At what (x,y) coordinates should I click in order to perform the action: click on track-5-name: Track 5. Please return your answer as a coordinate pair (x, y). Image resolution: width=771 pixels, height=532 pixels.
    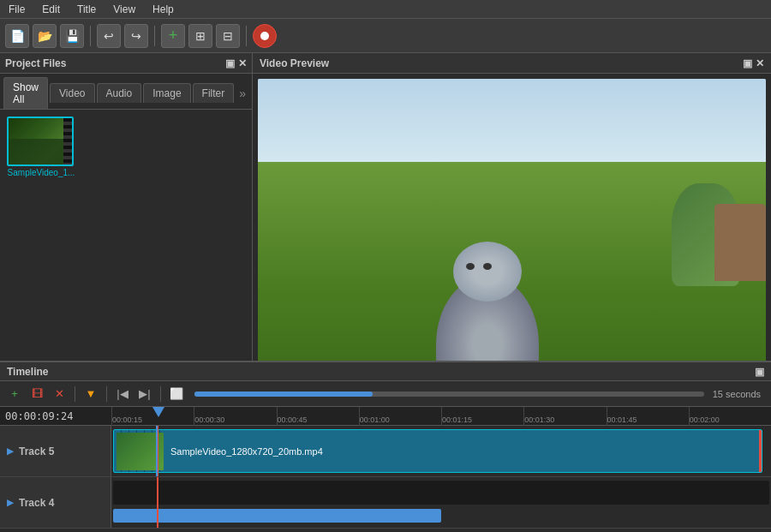
    Looking at the image, I should click on (36, 451).